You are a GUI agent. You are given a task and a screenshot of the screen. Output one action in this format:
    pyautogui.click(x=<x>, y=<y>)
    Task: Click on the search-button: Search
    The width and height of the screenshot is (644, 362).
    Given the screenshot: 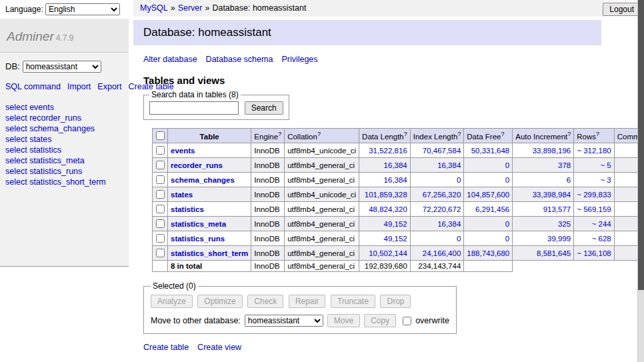 What is the action you would take?
    pyautogui.click(x=264, y=108)
    